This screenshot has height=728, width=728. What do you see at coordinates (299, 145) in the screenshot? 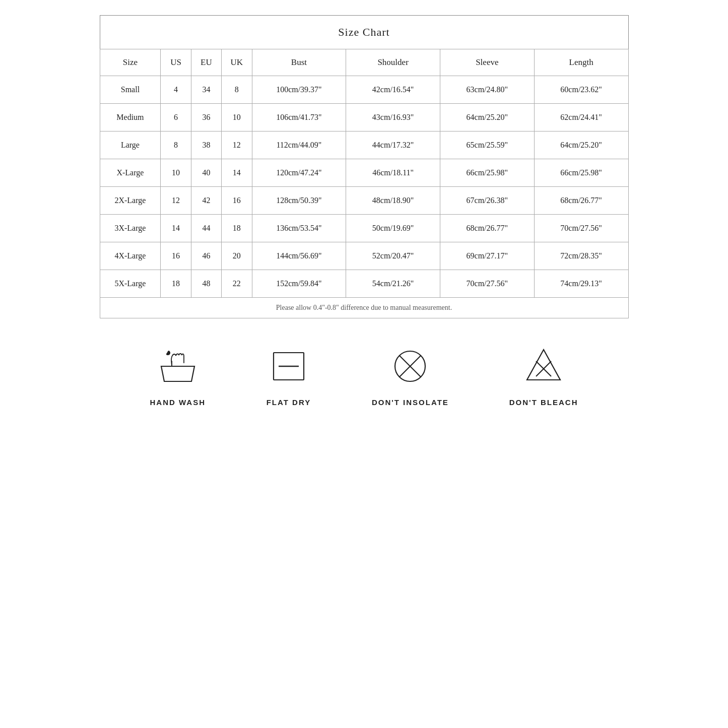
I see `cell-r2-c4: 112cm/44.09"` at bounding box center [299, 145].